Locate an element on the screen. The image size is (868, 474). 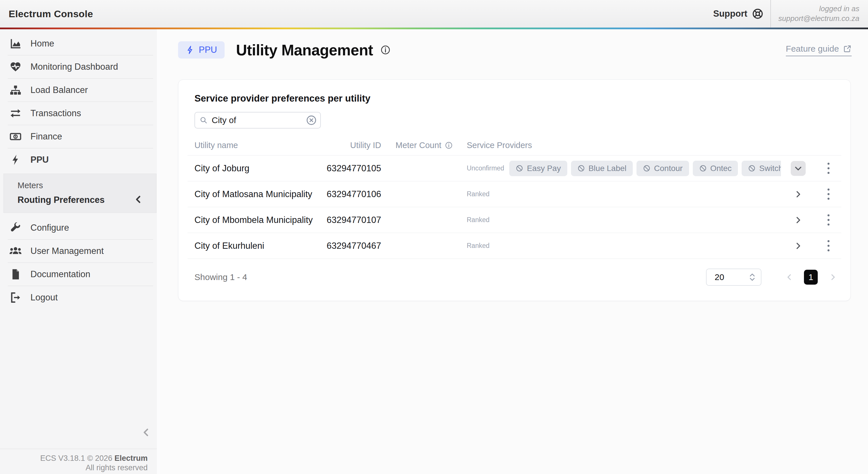
sidebar-item-home: Home is located at coordinates (80, 44).